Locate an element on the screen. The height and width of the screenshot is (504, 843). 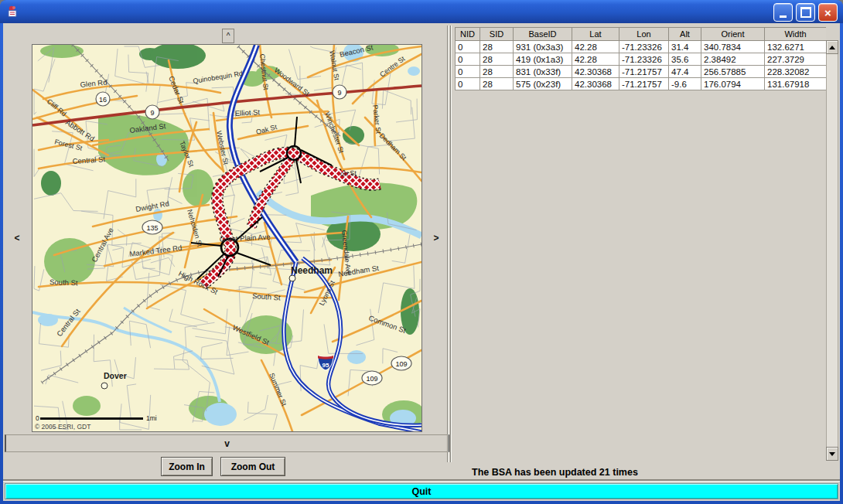
map-street-label: South St is located at coordinates (63, 282).